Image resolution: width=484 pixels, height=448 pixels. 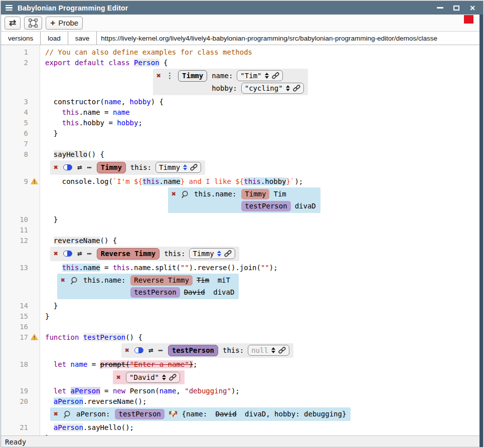 I want to click on code-line: 2export default class Person {, so click(x=242, y=63).